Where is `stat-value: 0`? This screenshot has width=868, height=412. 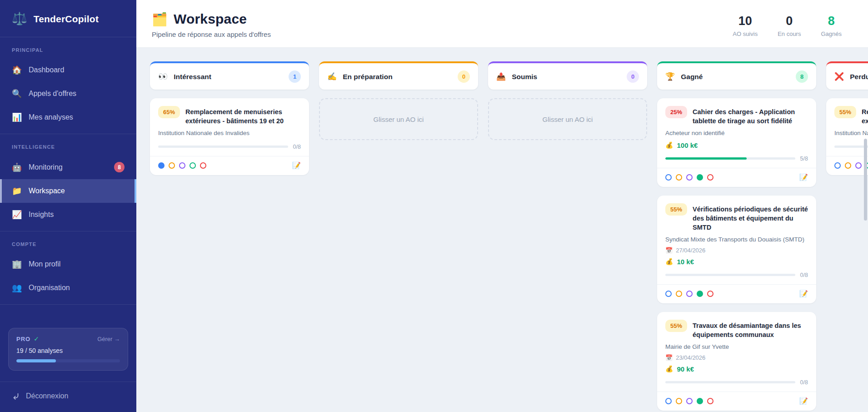
stat-value: 0 is located at coordinates (789, 21).